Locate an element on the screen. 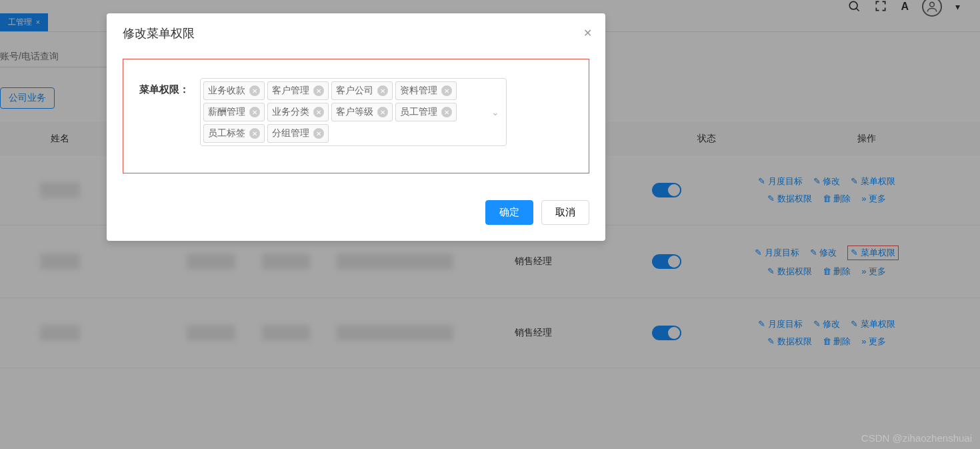 The image size is (980, 449). tag-label: 客户等级 is located at coordinates (355, 112).